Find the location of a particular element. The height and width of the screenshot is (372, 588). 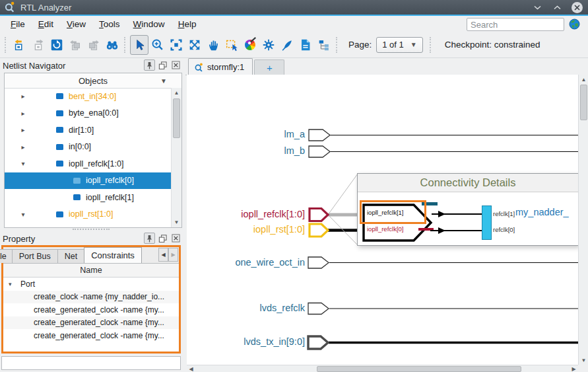

rubber-band-select-icon is located at coordinates (232, 45).